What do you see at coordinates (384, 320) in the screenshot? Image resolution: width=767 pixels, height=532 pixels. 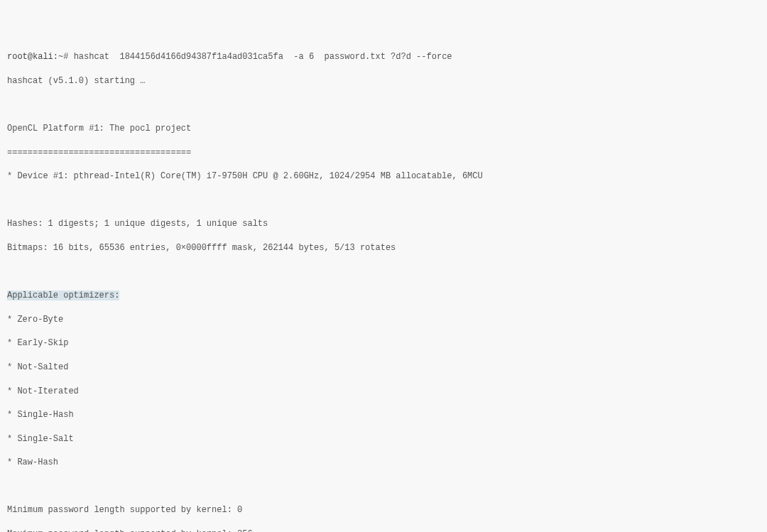 I see `optimizer-item: * Zero-Byte` at bounding box center [384, 320].